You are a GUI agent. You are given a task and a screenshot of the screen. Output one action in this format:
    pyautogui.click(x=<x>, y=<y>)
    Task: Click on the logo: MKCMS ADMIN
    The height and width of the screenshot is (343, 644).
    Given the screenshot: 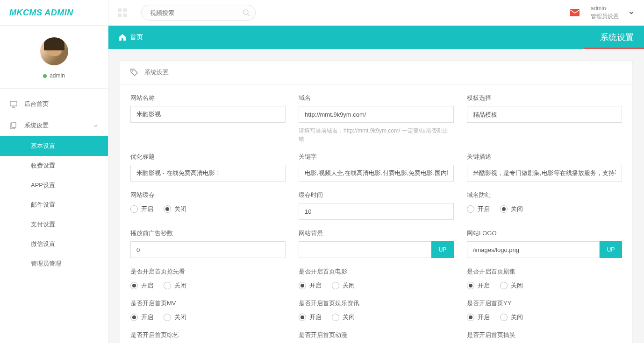 What is the action you would take?
    pyautogui.click(x=54, y=13)
    